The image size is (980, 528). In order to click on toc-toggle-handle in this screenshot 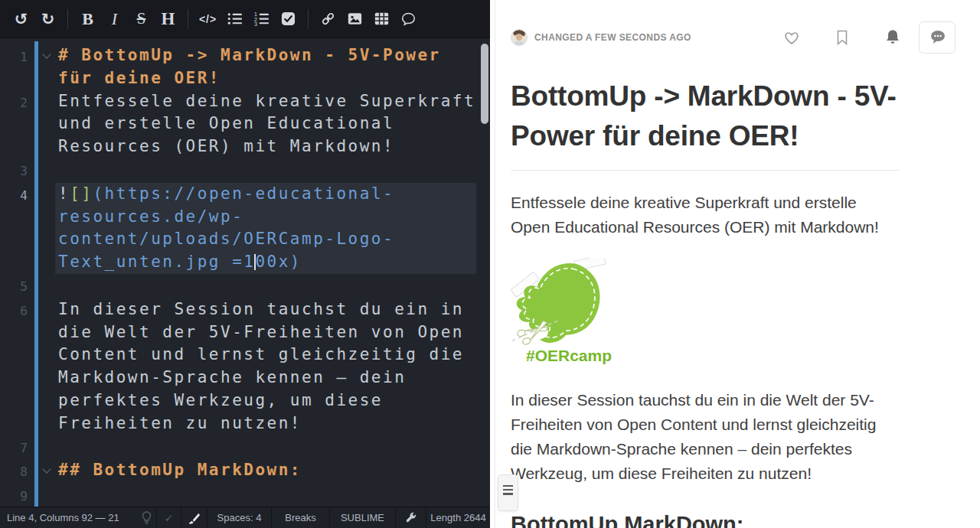, I will do `click(508, 493)`.